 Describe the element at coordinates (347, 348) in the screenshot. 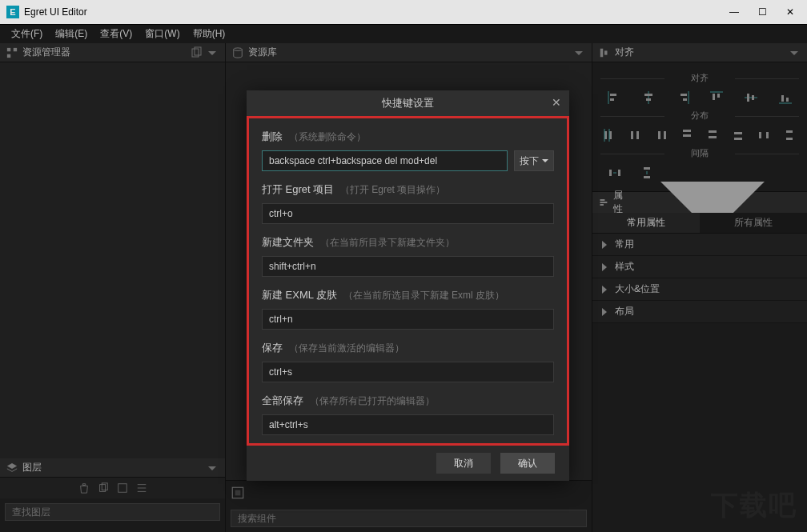

I see `shortcut-hint: （保存当前激活的编辑器）` at that location.